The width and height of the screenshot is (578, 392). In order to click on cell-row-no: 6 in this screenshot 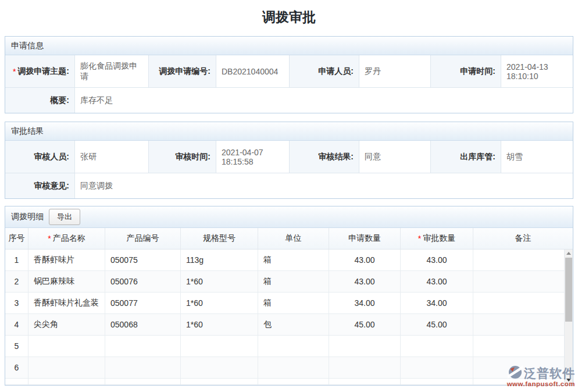, I will do `click(17, 368)`.